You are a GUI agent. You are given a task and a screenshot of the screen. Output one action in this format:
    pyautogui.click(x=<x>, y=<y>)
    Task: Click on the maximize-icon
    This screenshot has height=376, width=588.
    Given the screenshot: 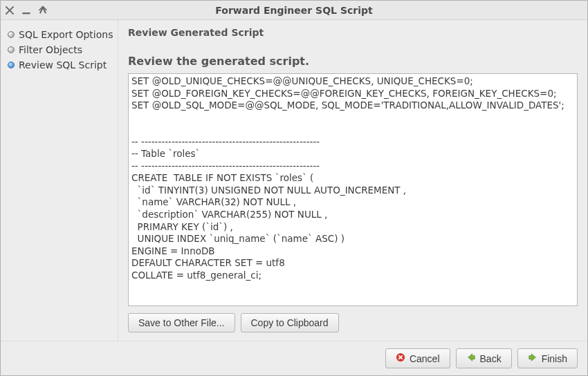 What is the action you would take?
    pyautogui.click(x=43, y=10)
    